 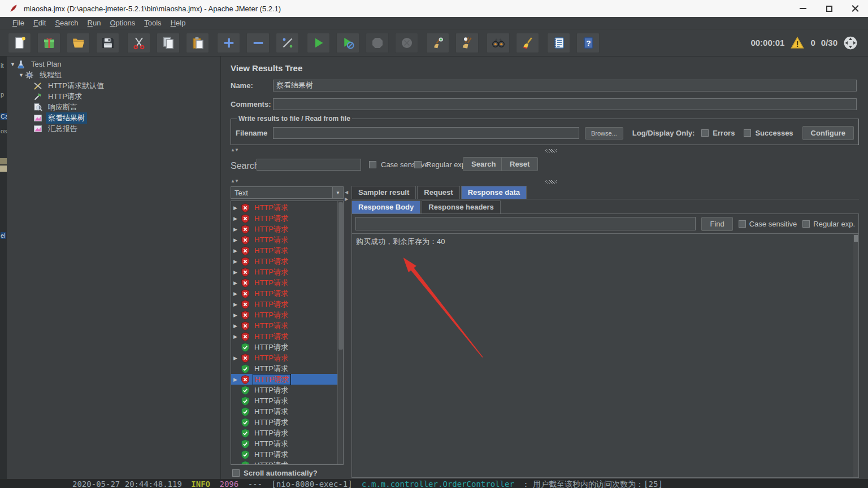 I want to click on vertical-splitter: ◀ ▶, so click(x=348, y=332).